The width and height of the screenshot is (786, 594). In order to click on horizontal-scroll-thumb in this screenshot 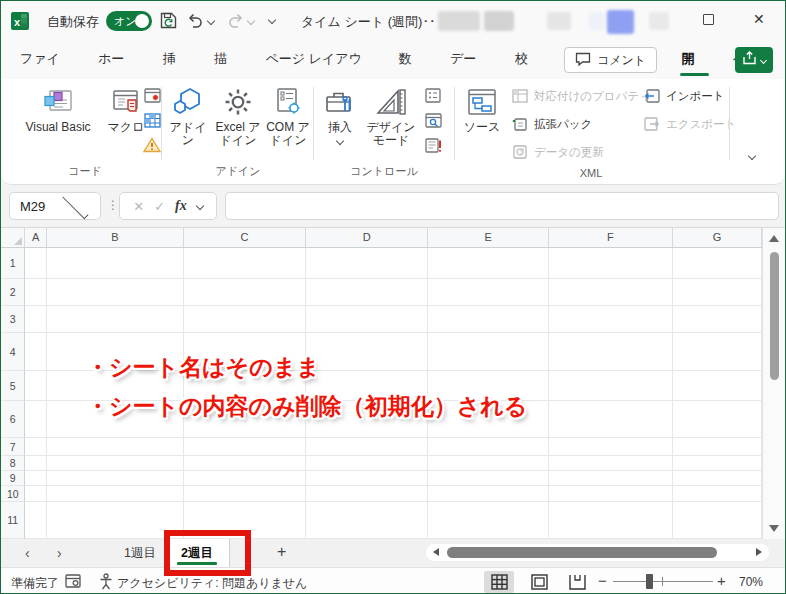, I will do `click(582, 552)`.